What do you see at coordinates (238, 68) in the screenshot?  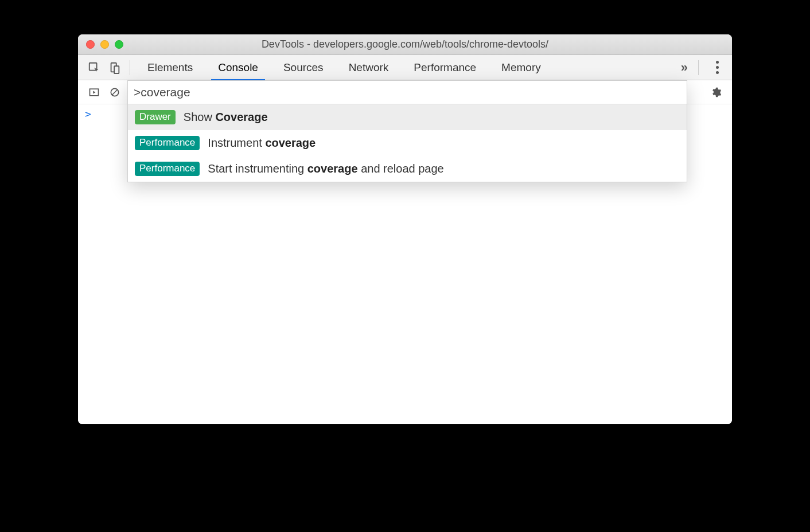 I see `tab-console: Console` at bounding box center [238, 68].